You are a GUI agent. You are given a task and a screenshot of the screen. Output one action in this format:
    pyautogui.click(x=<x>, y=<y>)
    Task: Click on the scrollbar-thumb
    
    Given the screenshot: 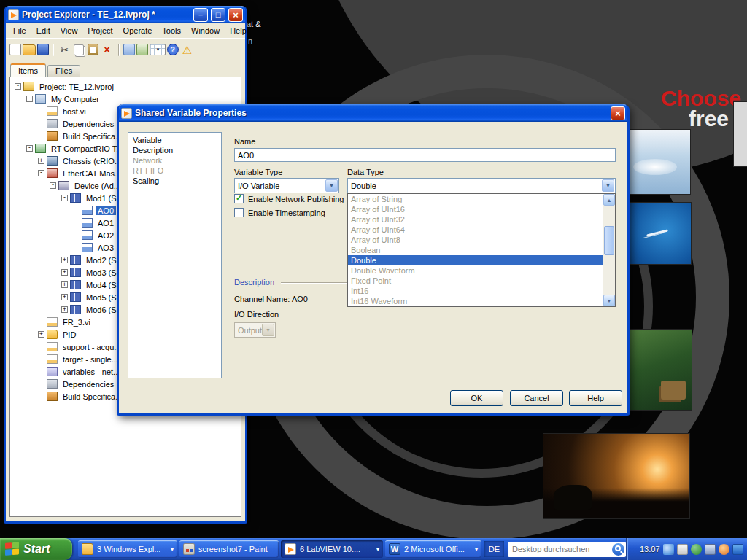 What is the action you would take?
    pyautogui.click(x=609, y=241)
    